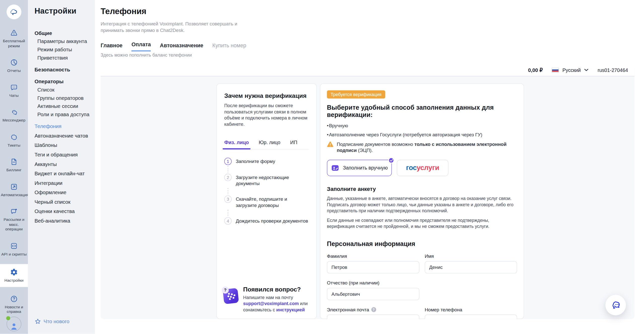  What do you see at coordinates (63, 42) in the screenshot?
I see `sidebar-item-account-params: Параметры аккаунта` at bounding box center [63, 42].